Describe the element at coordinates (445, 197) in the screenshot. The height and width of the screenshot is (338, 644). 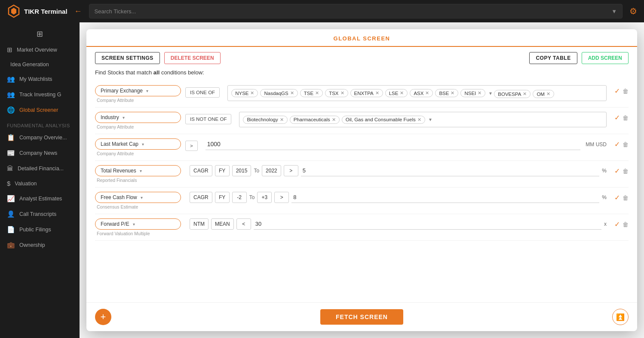
I see `free-cash-flow-input` at that location.